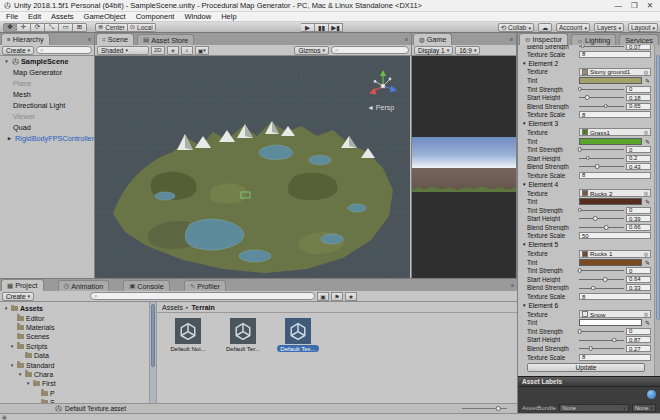 The image size is (660, 420). What do you see at coordinates (74, 328) in the screenshot?
I see `folder-materials: Materials` at bounding box center [74, 328].